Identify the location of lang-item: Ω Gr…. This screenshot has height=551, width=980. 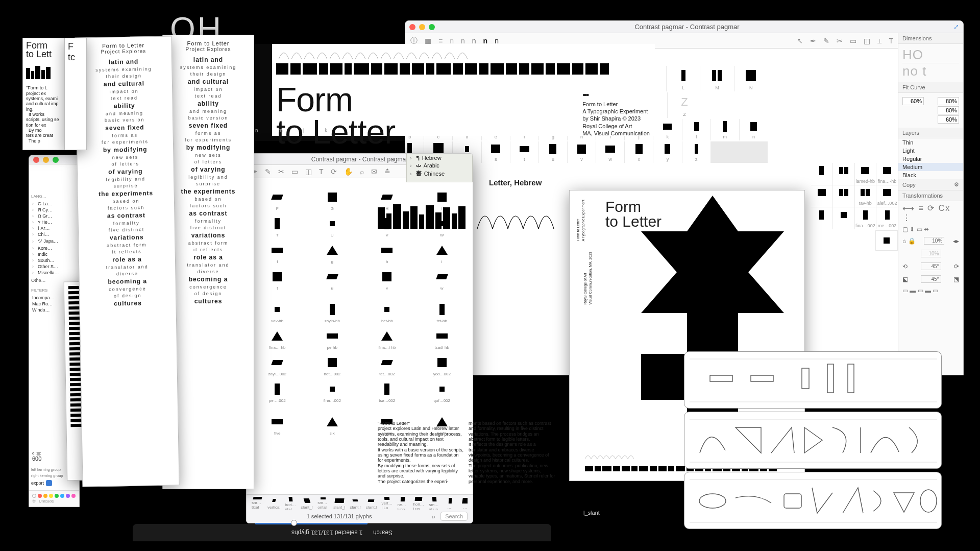
(54, 216).